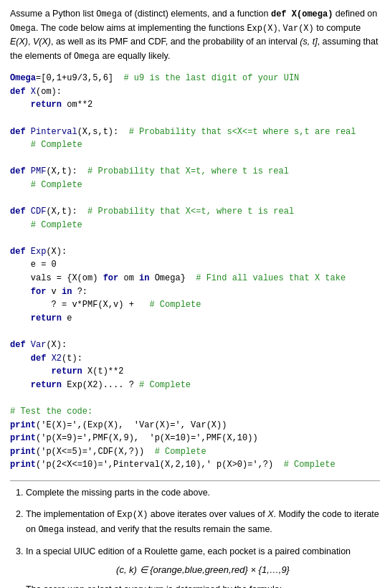 This screenshot has height=588, width=390. I want to click on question-3: In a special UIUC edition of a Roulette …, so click(203, 566).